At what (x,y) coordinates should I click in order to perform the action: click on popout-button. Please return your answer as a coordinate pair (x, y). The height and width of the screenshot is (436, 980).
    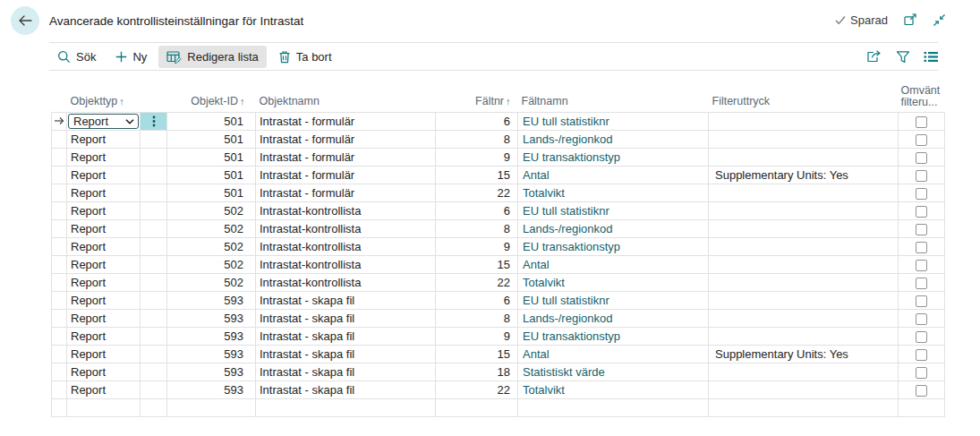
    Looking at the image, I should click on (910, 20).